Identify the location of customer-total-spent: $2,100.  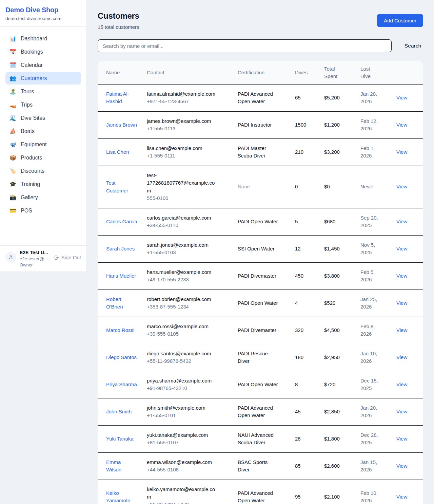
(332, 497).